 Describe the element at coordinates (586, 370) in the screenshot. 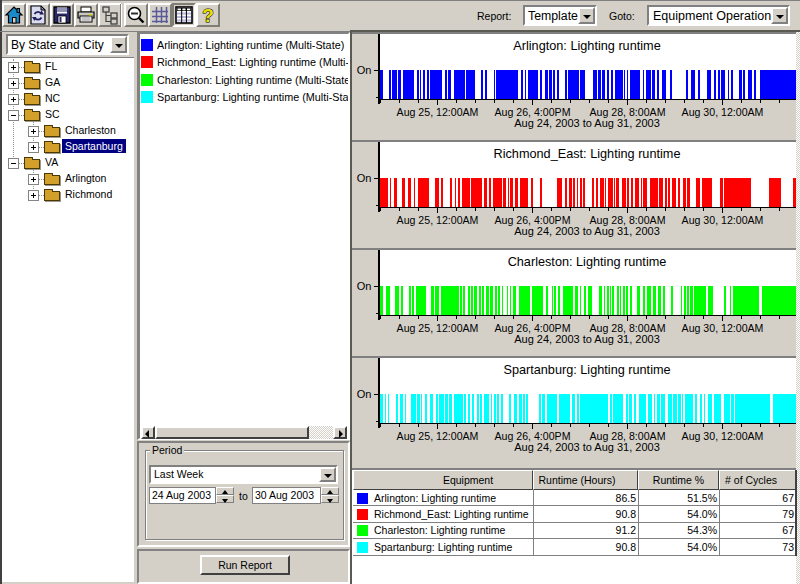

I see `svg-text: Spartanburg: Lighting runtime` at that location.